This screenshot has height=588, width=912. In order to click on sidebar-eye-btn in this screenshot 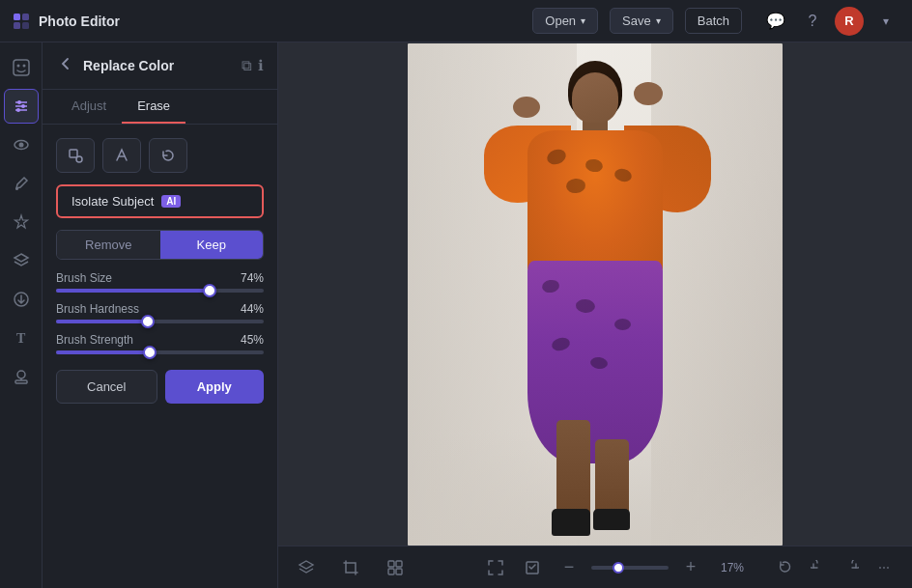, I will do `click(21, 145)`.